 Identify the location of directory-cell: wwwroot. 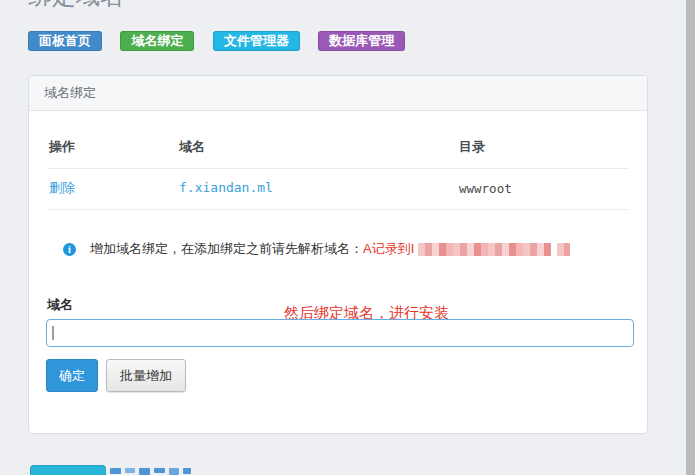
(486, 188).